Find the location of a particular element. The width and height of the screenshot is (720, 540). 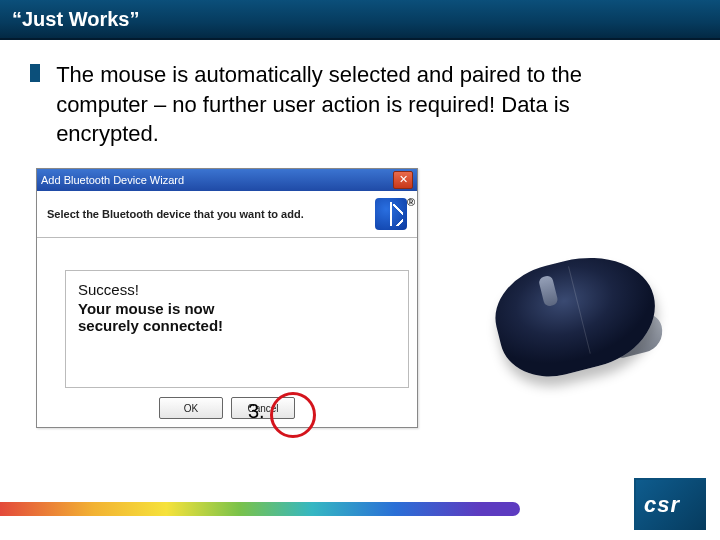

csr-logo: csr is located at coordinates (670, 504).